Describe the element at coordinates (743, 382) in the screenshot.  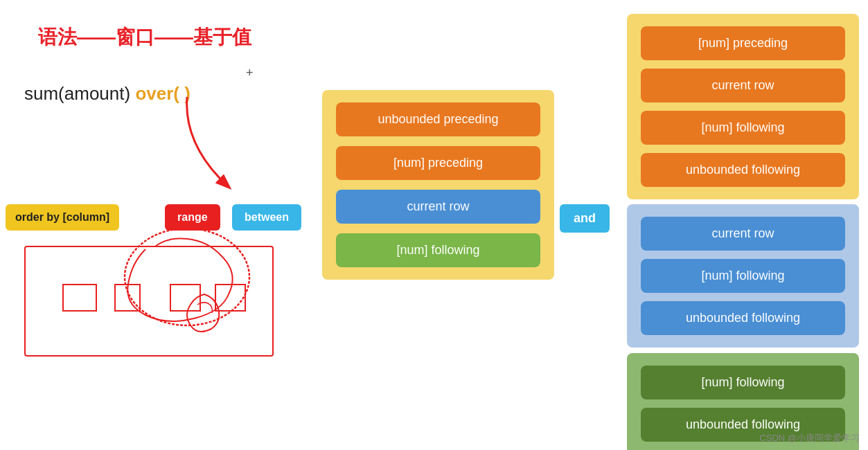
I see `right-bot-opt-num-following: [num] following` at that location.